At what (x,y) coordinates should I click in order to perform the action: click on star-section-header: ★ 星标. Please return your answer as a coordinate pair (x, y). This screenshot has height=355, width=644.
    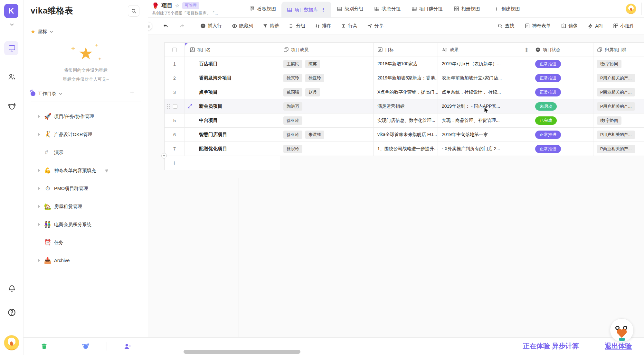
    Looking at the image, I should click on (42, 32).